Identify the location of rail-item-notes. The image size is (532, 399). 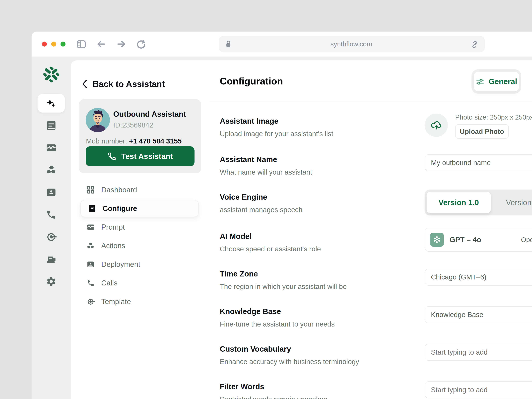
(51, 126).